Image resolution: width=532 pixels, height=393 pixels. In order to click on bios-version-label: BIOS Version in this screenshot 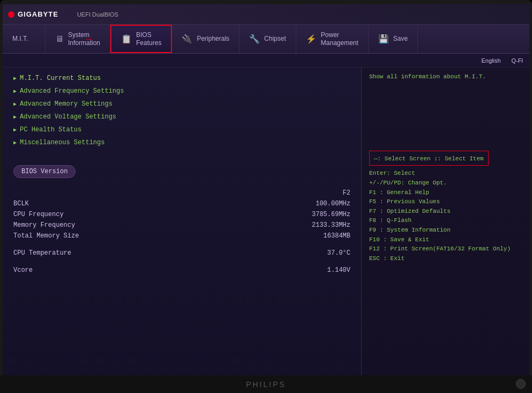, I will do `click(44, 172)`.